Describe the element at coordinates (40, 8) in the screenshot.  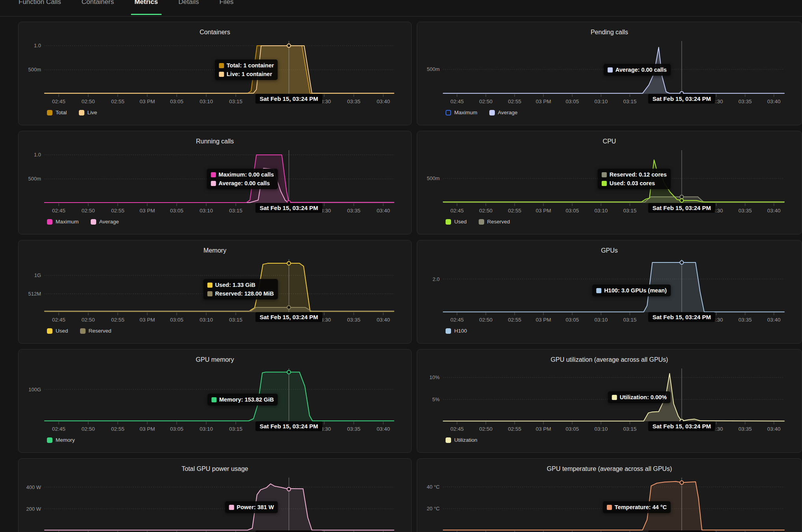
I see `tab-function-calls: Function Calls` at that location.